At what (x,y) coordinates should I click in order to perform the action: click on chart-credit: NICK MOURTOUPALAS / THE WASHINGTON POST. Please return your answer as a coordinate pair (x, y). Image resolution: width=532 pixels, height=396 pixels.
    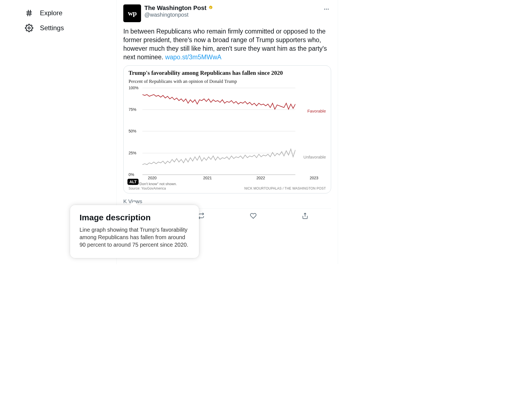
    Looking at the image, I should click on (285, 188).